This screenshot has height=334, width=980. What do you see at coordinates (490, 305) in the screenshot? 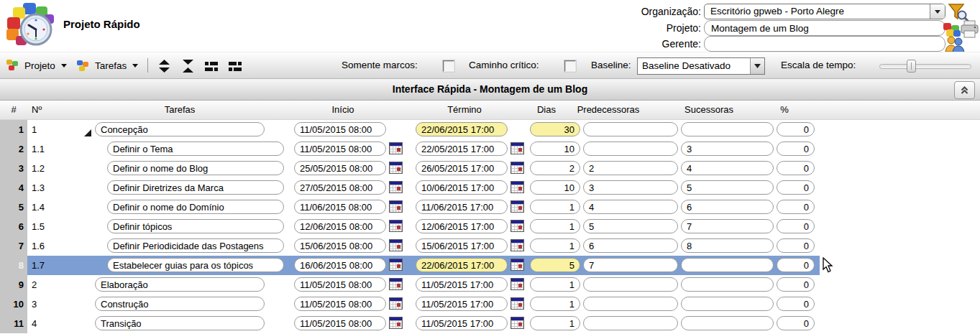
I see `table-row: 103` at bounding box center [490, 305].